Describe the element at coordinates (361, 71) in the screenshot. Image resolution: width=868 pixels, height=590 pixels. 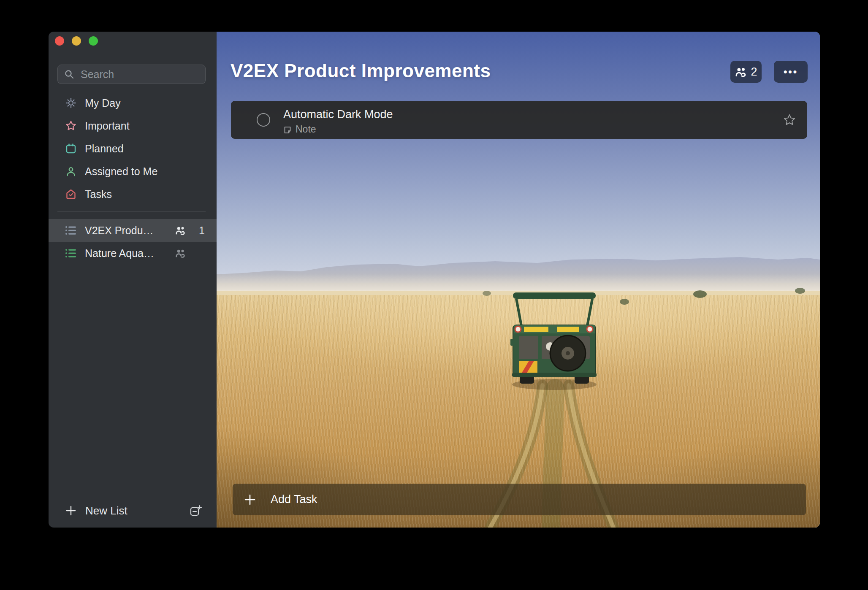
I see `page-title: V2EX Product Improvements` at that location.